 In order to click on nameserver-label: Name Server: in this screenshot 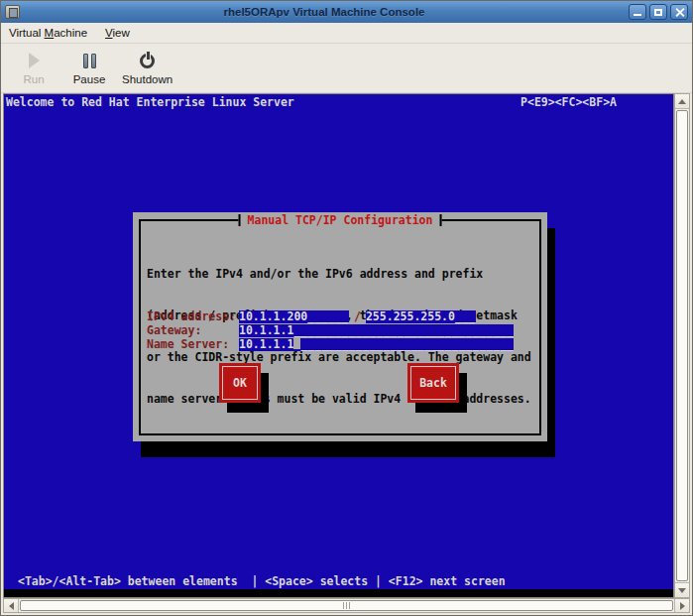, I will do `click(192, 344)`.